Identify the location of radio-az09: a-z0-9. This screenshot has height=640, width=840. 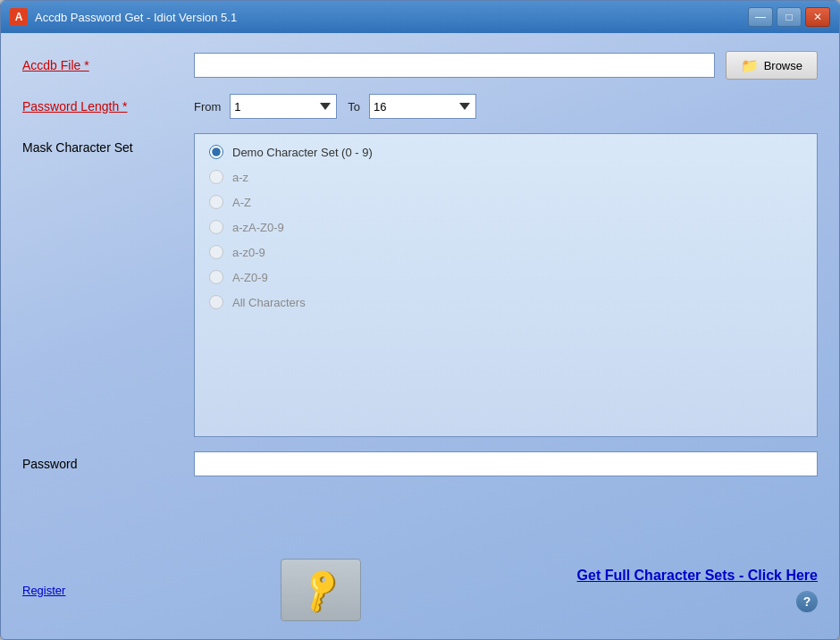
(506, 252).